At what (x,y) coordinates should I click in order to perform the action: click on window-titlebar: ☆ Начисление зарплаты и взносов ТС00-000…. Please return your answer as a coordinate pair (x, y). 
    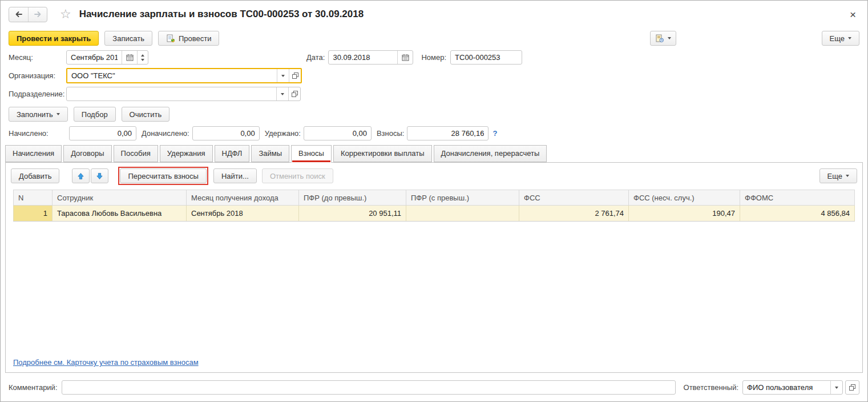
    Looking at the image, I should click on (434, 14).